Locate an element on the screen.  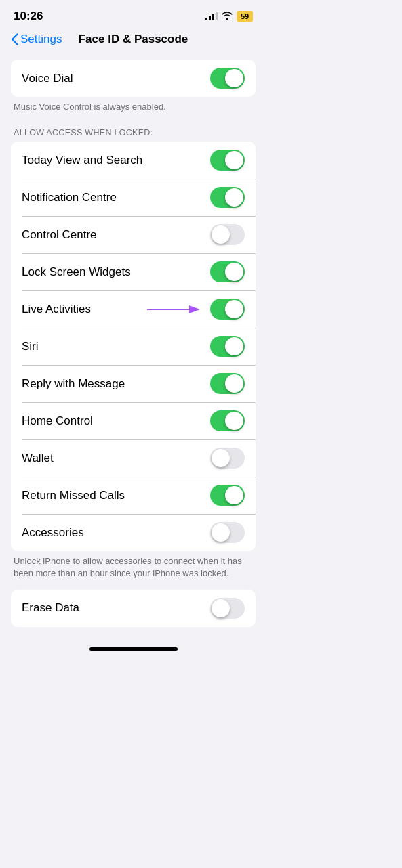
home-control-toggle is located at coordinates (228, 421).